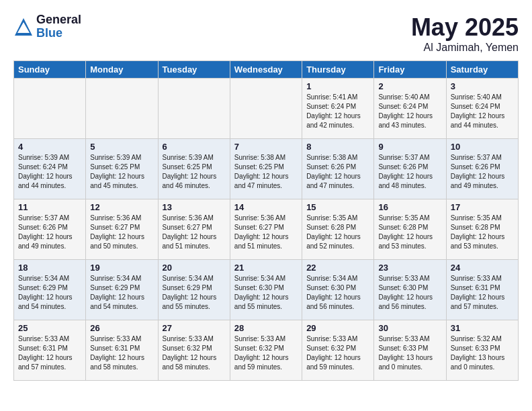  What do you see at coordinates (193, 230) in the screenshot?
I see `calendar-cell: 13Sunrise: 5:36 AM Sunset: 6:27 PM Dayli…` at bounding box center [193, 230].